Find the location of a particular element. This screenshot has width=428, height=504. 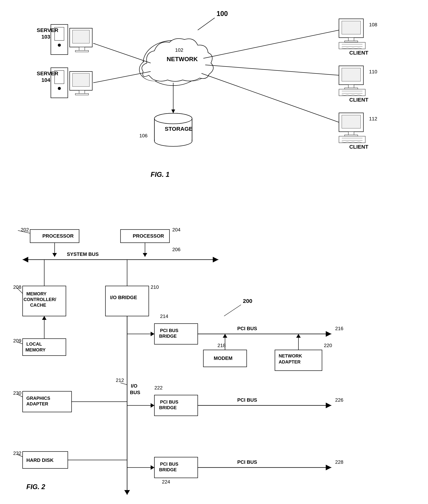

svg-text: 102 is located at coordinates (179, 50).